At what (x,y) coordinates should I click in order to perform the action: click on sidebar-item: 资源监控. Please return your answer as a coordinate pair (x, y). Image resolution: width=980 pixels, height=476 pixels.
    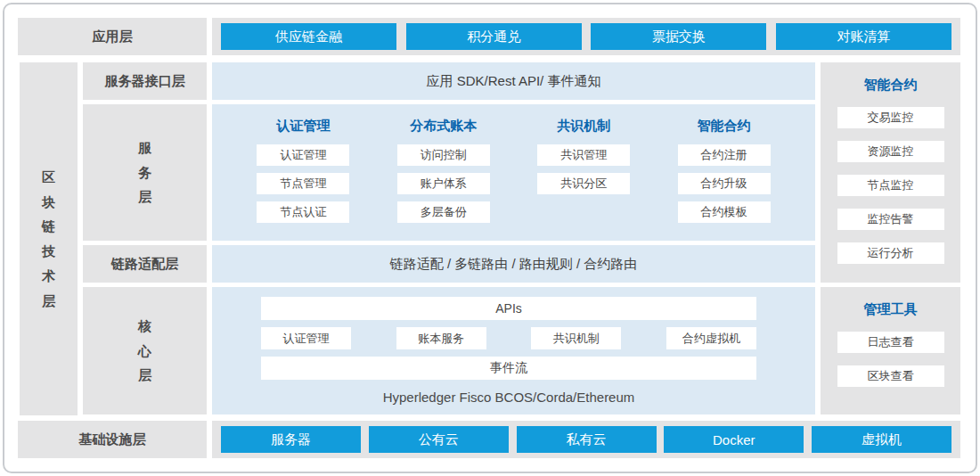
    Looking at the image, I should click on (891, 152).